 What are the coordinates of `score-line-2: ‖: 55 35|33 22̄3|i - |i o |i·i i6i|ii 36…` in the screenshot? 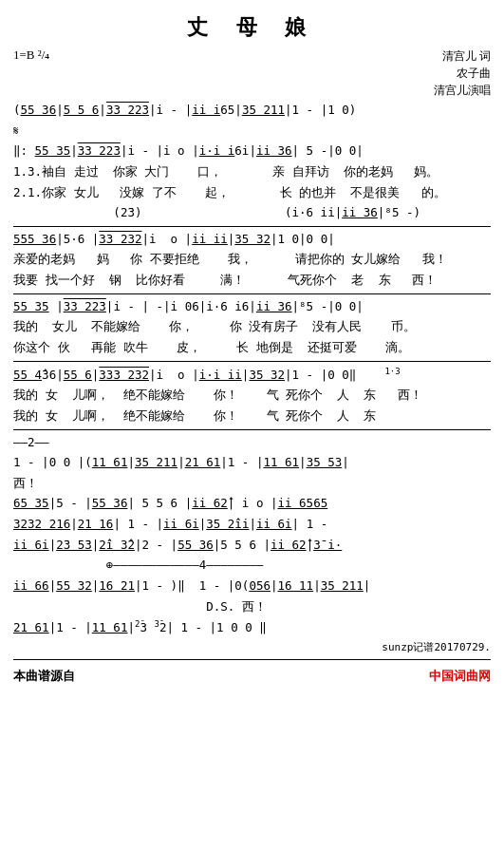 It's located at (252, 152).